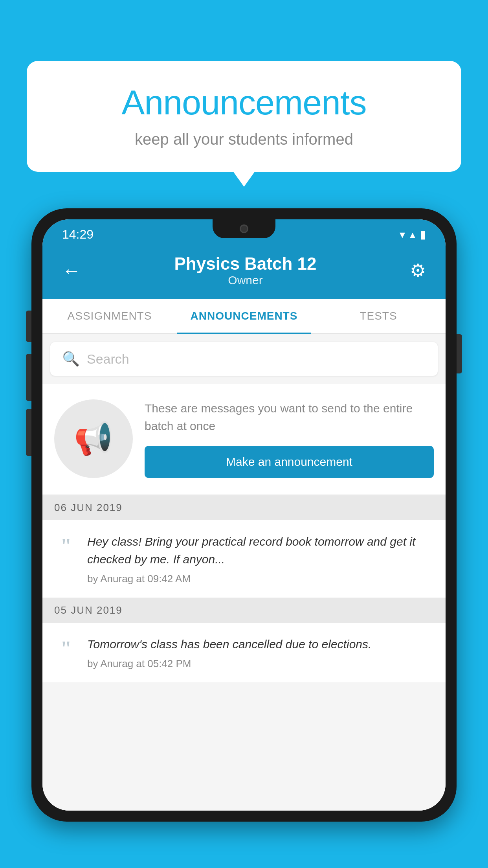 Image resolution: width=488 pixels, height=868 pixels. Describe the element at coordinates (402, 234) in the screenshot. I see `wifi-icon: ▾` at that location.